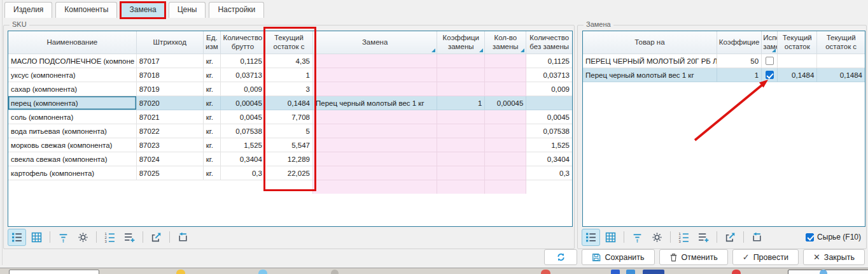 The image size is (868, 274). What do you see at coordinates (611, 237) in the screenshot?
I see `toolbar-grid-button` at bounding box center [611, 237].